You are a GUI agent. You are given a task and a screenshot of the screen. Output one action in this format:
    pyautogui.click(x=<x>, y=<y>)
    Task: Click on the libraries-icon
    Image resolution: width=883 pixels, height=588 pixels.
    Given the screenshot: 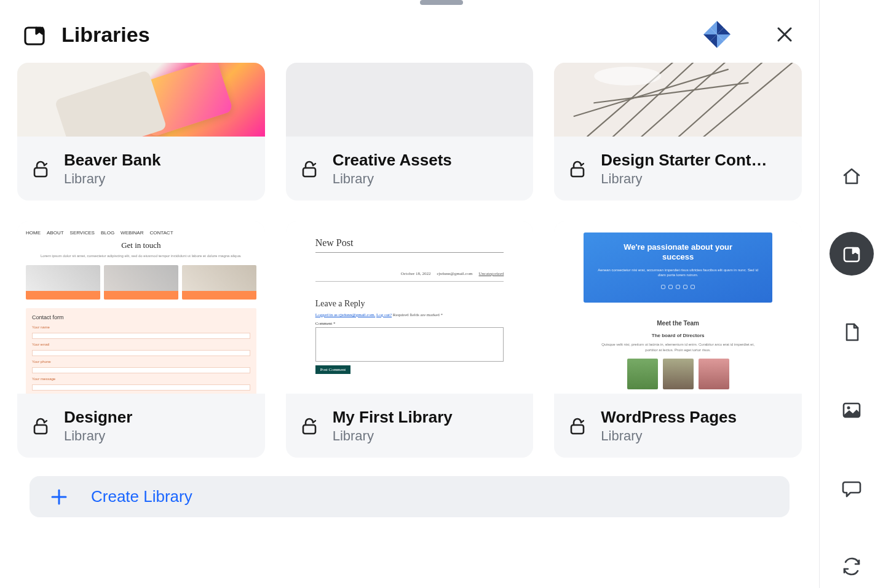 What is the action you would take?
    pyautogui.click(x=34, y=34)
    